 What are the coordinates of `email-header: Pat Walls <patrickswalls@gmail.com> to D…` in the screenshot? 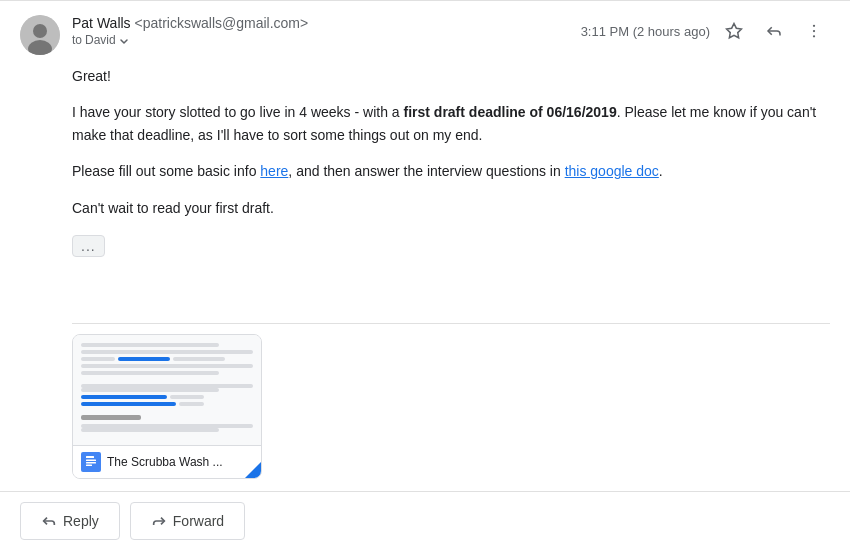 It's located at (425, 33).